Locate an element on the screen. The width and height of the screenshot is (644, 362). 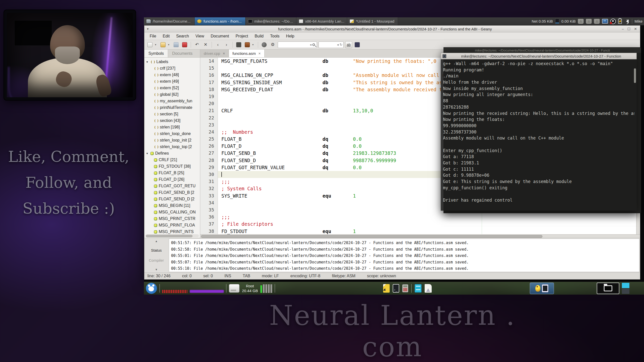
scroll-up-icon: ▲ is located at coordinates (156, 241).